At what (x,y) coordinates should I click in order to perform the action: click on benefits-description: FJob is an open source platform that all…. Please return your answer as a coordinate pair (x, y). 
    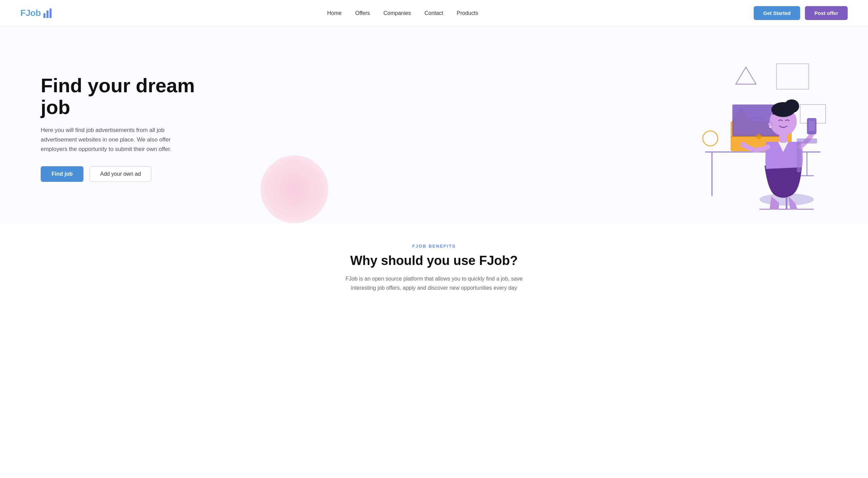
    Looking at the image, I should click on (434, 283).